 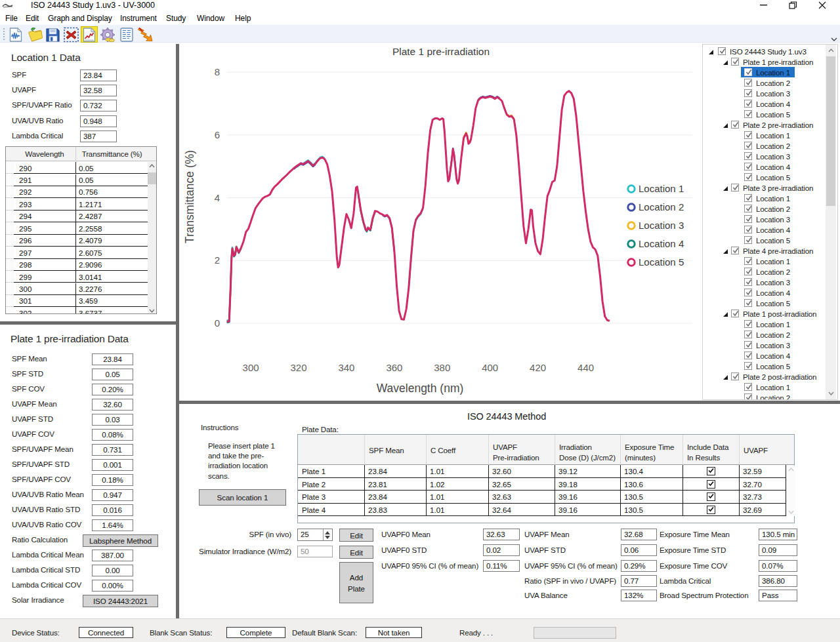 I want to click on svg-text: Wavelength (nm), so click(x=420, y=388).